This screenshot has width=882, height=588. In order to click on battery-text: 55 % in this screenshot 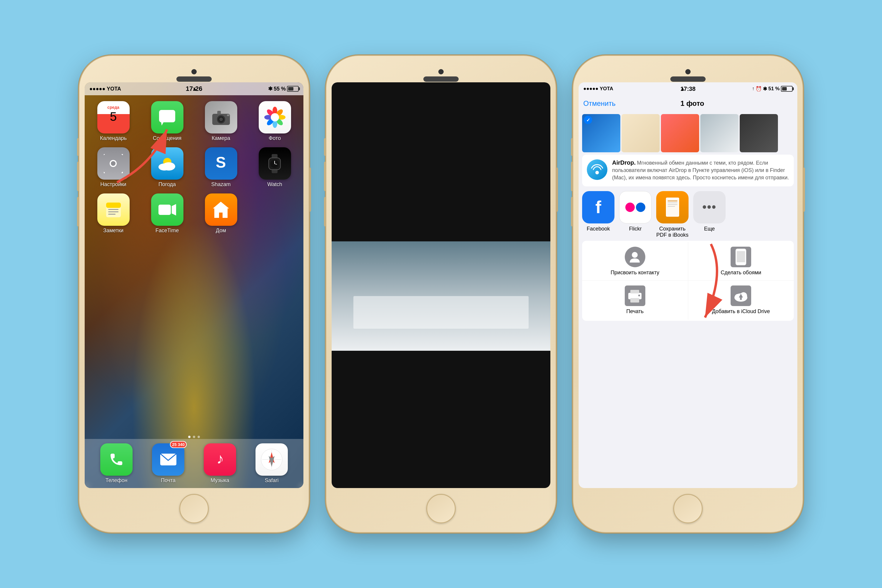, I will do `click(280, 89)`.